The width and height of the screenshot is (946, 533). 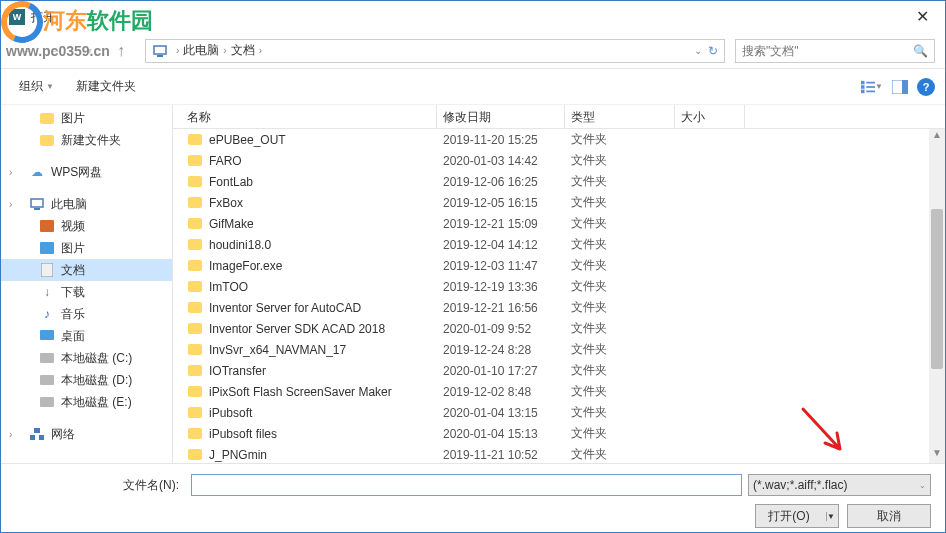 I want to click on breadcrumb-bar: › 此电脑 › 文档 › ⌄ ↻, so click(x=435, y=51).